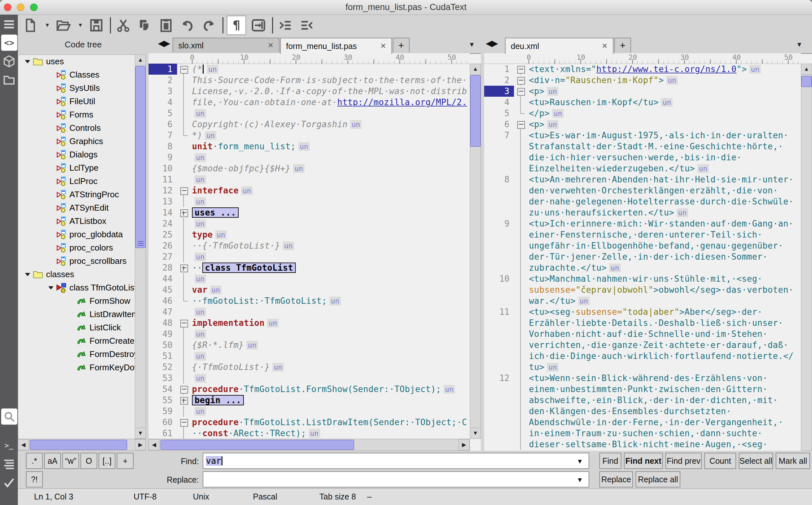 The height and width of the screenshot is (505, 812). I want to click on tree-item-atsynedit: ATSynEdit, so click(77, 208).